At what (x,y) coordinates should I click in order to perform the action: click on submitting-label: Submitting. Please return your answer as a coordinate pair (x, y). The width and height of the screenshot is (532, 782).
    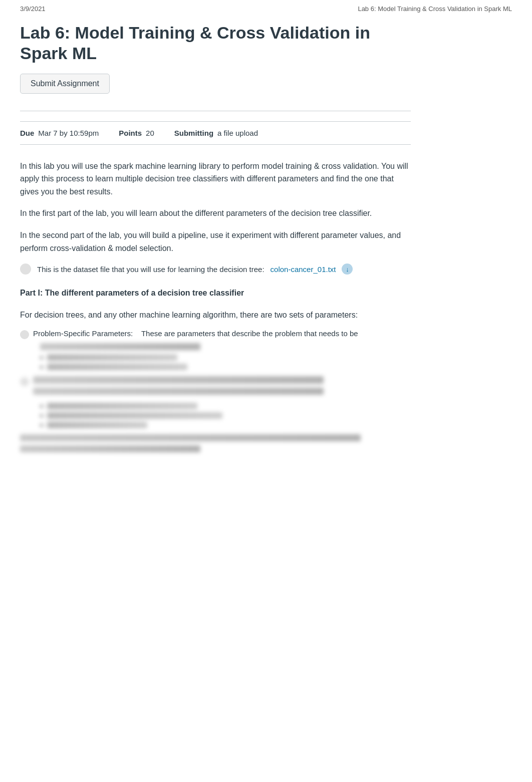
    Looking at the image, I should click on (194, 133).